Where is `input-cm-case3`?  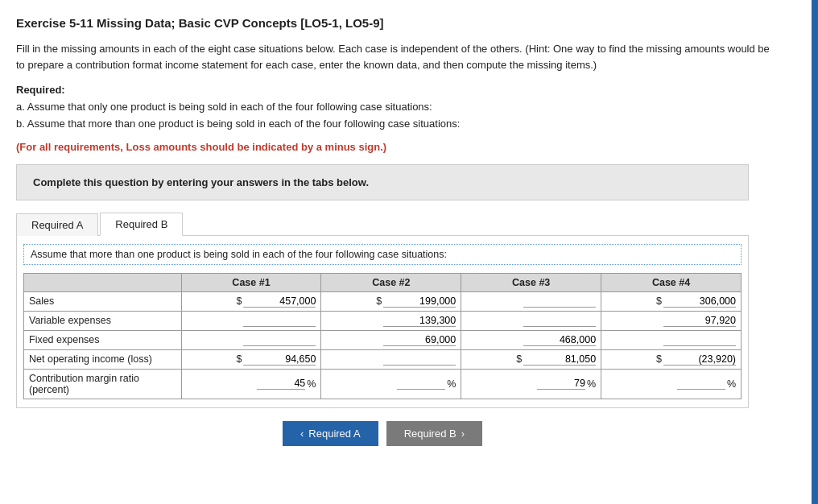 input-cm-case3 is located at coordinates (561, 383).